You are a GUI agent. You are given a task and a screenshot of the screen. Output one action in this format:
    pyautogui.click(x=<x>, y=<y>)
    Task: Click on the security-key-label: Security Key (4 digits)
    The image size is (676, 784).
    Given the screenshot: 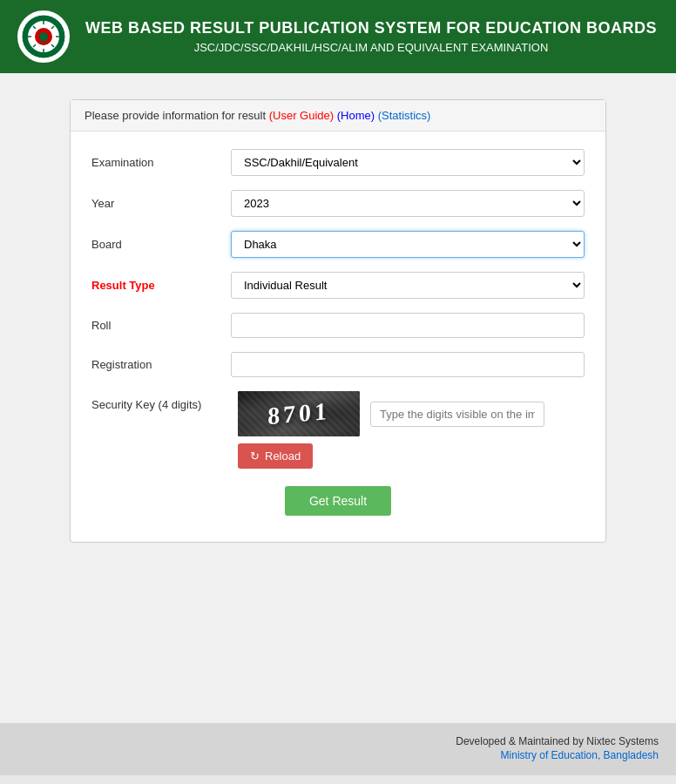 What is the action you would take?
    pyautogui.click(x=161, y=401)
    